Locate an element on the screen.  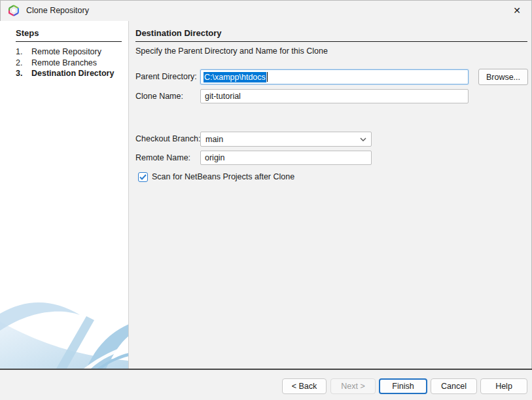
title-bar: Clone Repository ✕ is located at coordinates (266, 10).